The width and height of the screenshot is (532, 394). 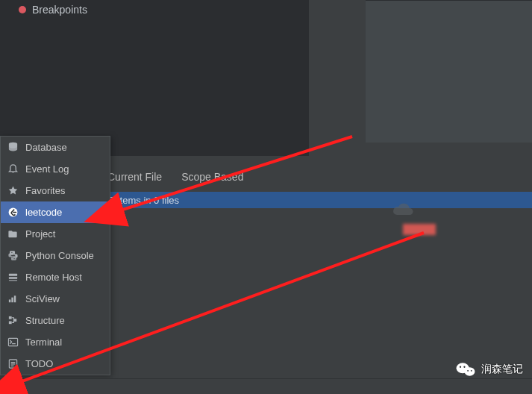 What do you see at coordinates (39, 364) in the screenshot?
I see `menu-item-label: TODO` at bounding box center [39, 364].